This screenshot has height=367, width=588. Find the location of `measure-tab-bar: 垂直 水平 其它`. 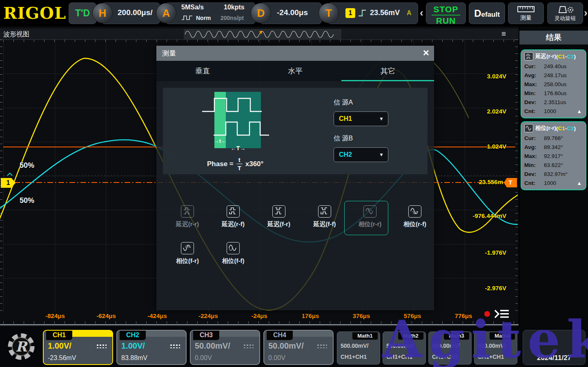

measure-tab-bar: 垂直 水平 其它 is located at coordinates (295, 71).